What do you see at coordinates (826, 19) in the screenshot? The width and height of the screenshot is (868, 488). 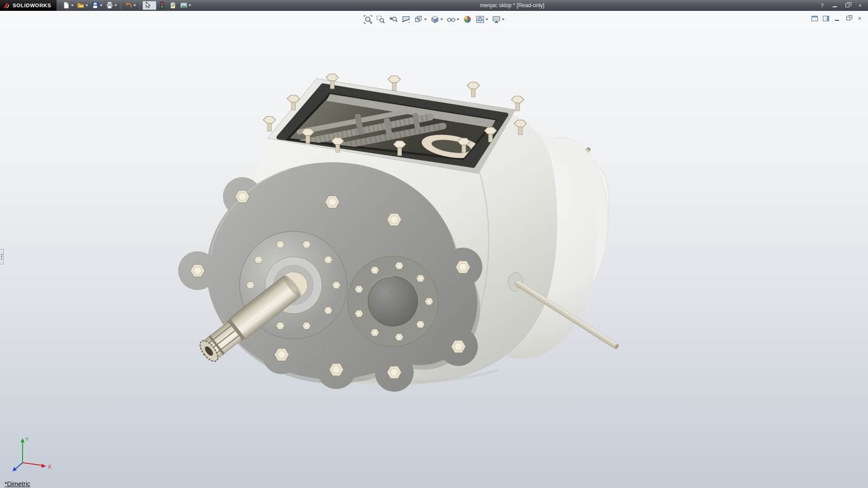 I see `display-pane-icon` at bounding box center [826, 19].